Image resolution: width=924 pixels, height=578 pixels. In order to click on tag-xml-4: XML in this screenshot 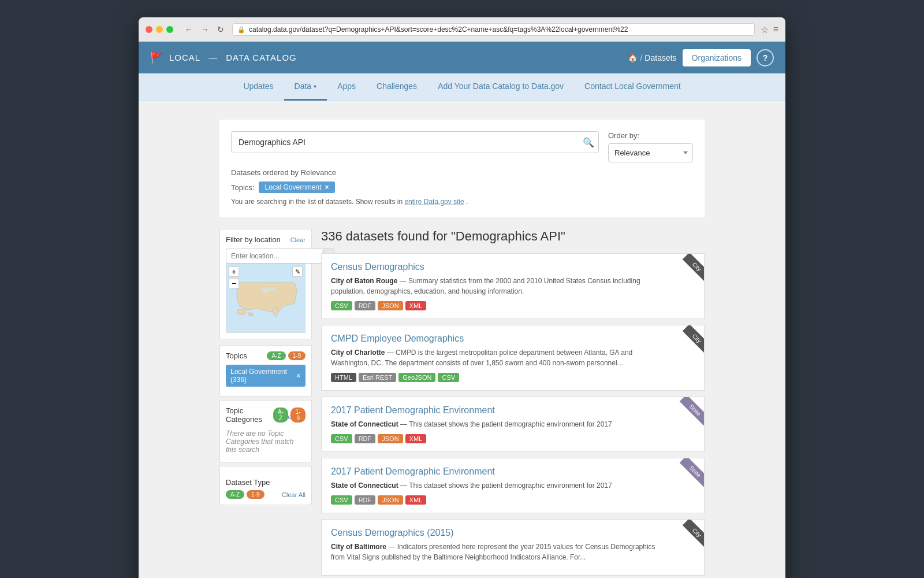, I will do `click(416, 500)`.